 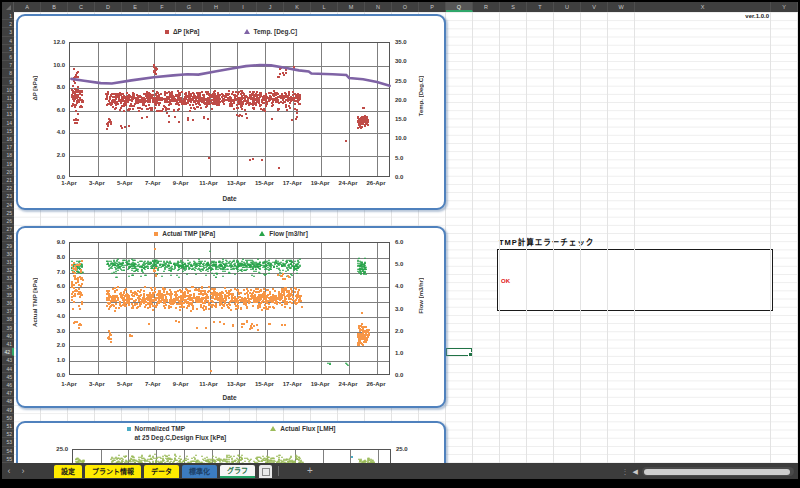 I want to click on row-header-43: 43, so click(x=8, y=360).